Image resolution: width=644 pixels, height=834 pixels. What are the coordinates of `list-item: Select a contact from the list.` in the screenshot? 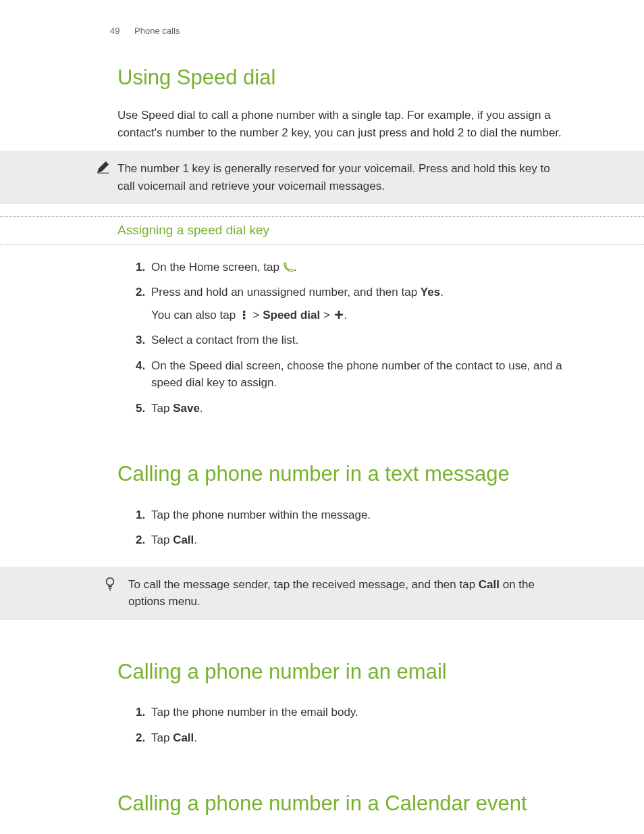 It's located at (359, 342).